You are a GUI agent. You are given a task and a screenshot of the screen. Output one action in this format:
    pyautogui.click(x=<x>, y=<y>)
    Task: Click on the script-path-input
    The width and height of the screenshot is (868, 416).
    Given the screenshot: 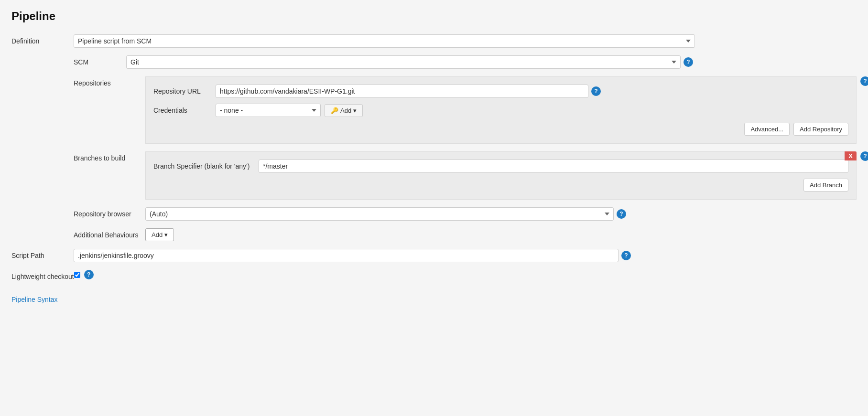 What is the action you would take?
    pyautogui.click(x=346, y=256)
    